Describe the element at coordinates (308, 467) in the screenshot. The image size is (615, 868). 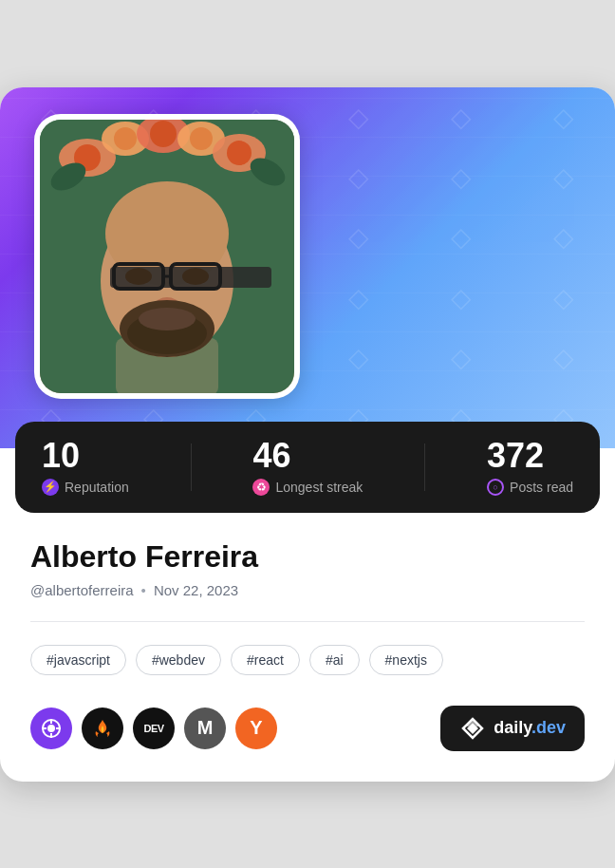
I see `stats-bar: 10 ⚡ Reputation 46 ♻ Longest streak 372 …` at that location.